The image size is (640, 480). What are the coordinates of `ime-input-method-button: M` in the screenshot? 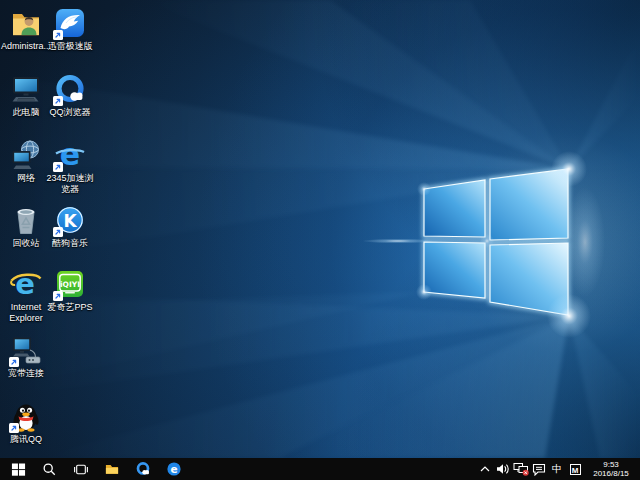 It's located at (575, 469).